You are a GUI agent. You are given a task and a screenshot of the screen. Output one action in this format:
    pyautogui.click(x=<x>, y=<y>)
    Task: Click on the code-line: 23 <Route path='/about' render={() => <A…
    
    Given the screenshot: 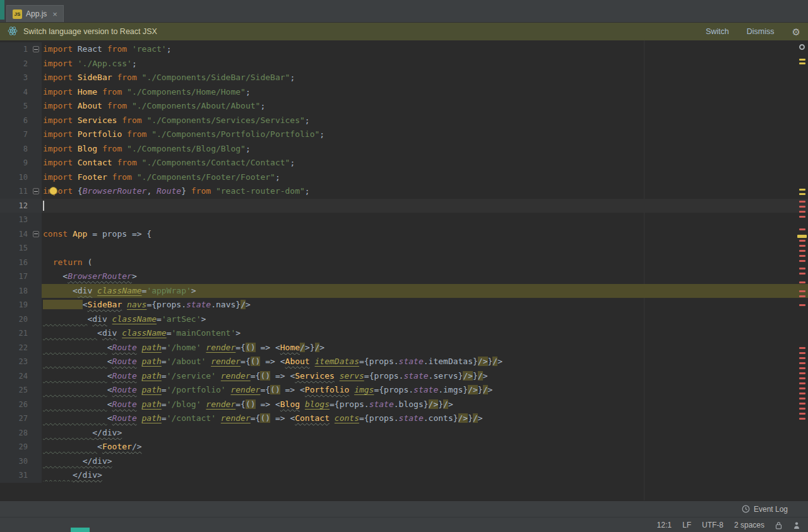 What is the action you would take?
    pyautogui.click(x=404, y=362)
    